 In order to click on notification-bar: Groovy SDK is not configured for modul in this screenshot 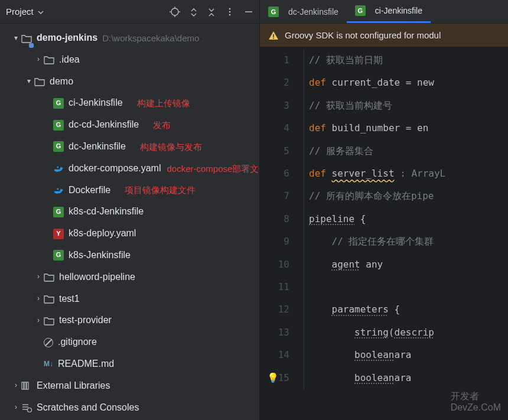, I will do `click(384, 35)`.